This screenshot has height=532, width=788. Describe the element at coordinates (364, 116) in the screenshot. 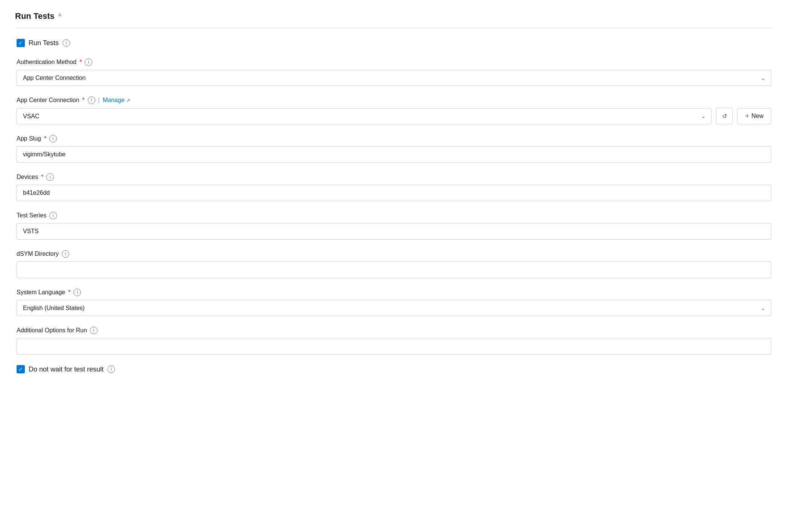

I see `app-center-connection-select-wrapper: VSAC ⌄` at that location.